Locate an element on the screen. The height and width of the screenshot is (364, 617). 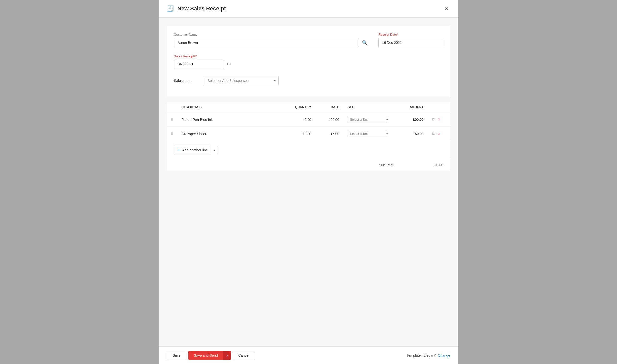
customer-search-button: 🔍 is located at coordinates (365, 43).